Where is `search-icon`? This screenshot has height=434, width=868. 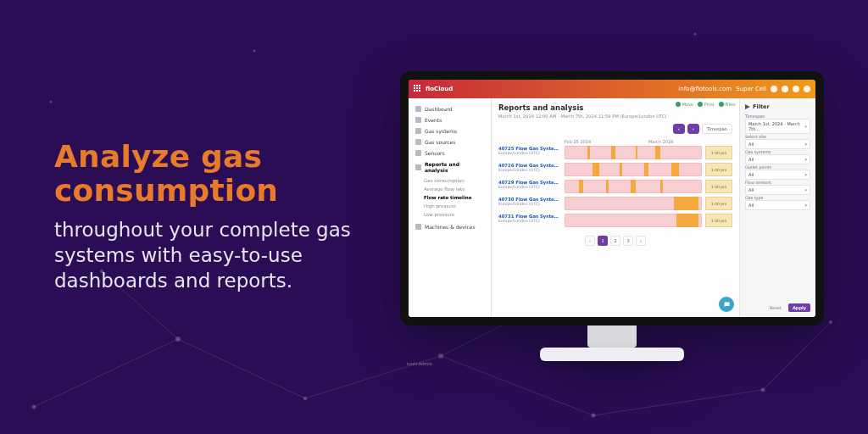 search-icon is located at coordinates (774, 89).